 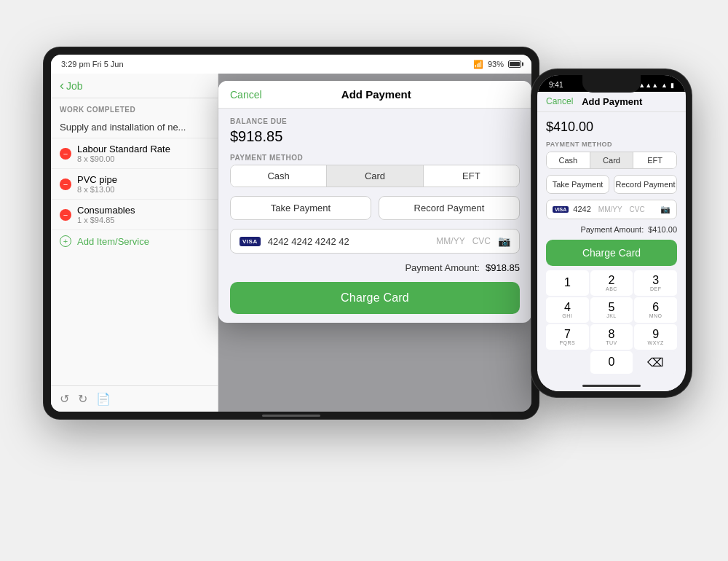 I want to click on card-cvc-input: CVC, so click(x=482, y=241).